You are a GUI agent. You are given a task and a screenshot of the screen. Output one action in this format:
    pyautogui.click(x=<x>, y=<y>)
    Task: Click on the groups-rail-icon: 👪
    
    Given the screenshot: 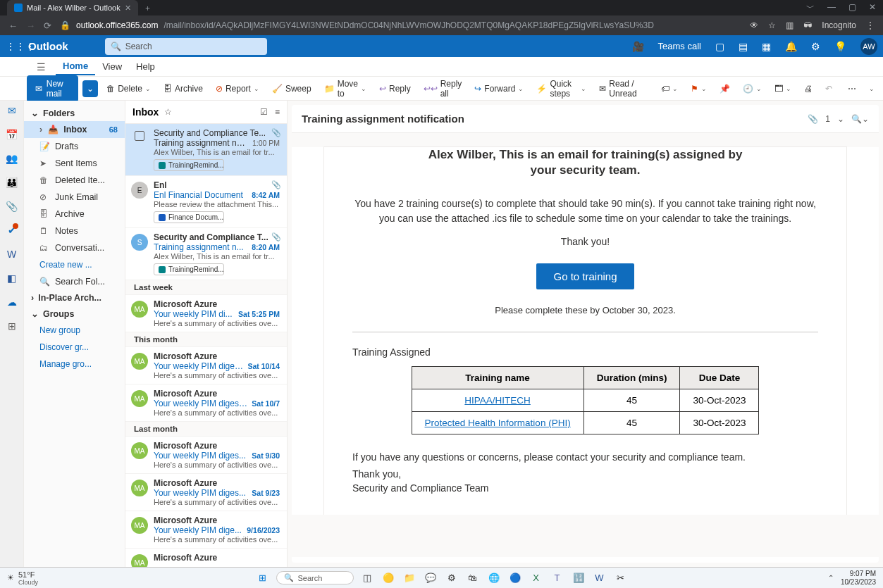 What is the action you would take?
    pyautogui.click(x=11, y=182)
    